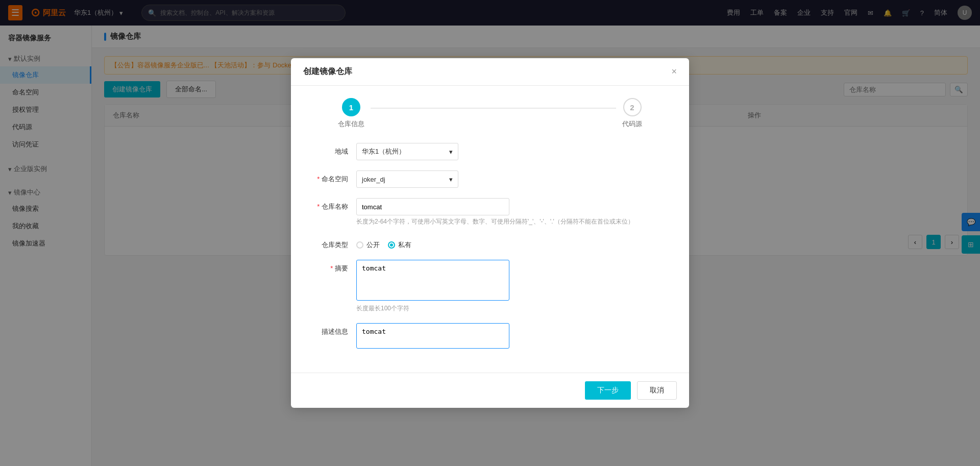  Describe the element at coordinates (514, 222) in the screenshot. I see `repo-name-hint: 长度为2-64个字符，可使用小写英文字母、数字、可使用分隔符'_'、'-'、'.…` at that location.